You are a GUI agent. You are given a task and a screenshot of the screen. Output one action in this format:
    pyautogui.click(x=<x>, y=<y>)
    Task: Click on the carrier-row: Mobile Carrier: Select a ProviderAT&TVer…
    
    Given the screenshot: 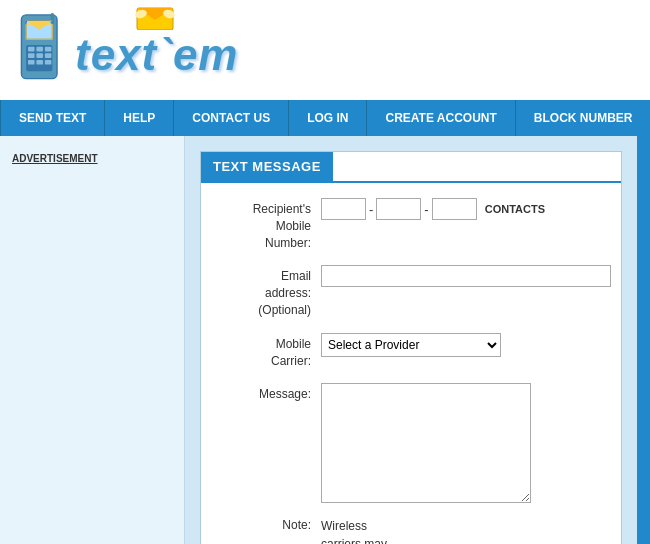 What is the action you would take?
    pyautogui.click(x=411, y=352)
    